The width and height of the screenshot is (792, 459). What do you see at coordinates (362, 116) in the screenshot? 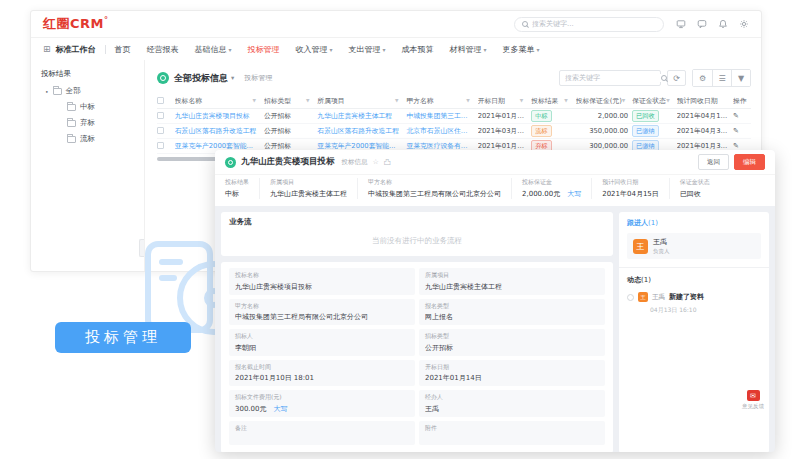
I see `project-link: 九华山庄贵宾楼主体工程` at bounding box center [362, 116].